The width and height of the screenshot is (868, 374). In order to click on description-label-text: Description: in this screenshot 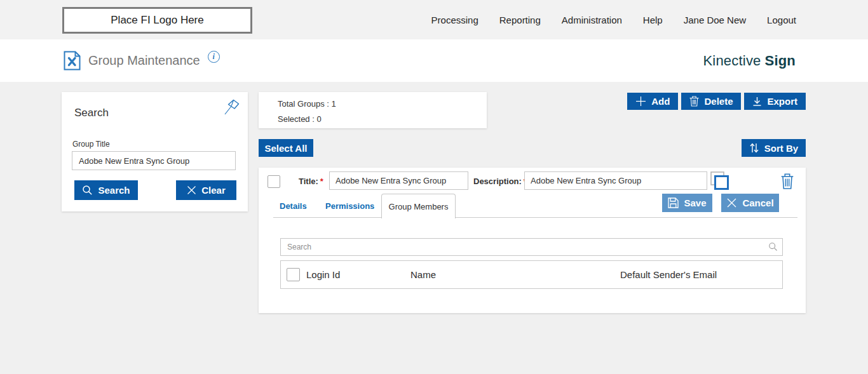, I will do `click(498, 182)`.